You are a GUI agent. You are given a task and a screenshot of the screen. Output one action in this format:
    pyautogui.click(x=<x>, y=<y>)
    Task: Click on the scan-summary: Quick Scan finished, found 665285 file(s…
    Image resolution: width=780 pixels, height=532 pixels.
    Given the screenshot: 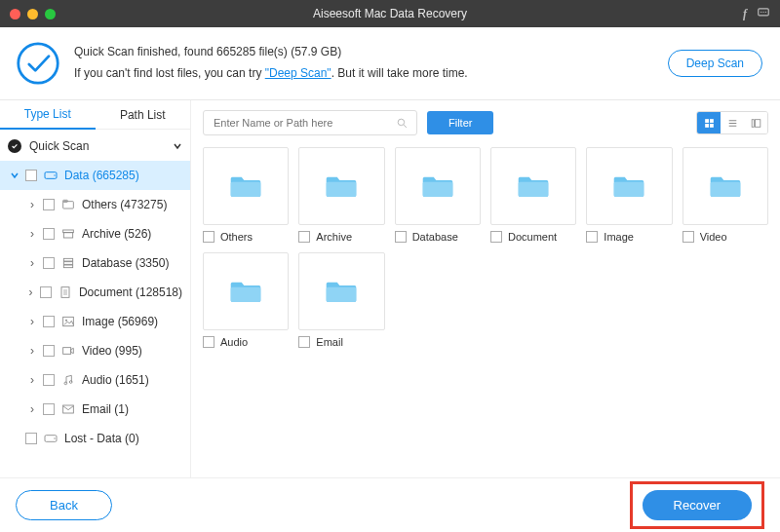 What is the action you would take?
    pyautogui.click(x=390, y=64)
    